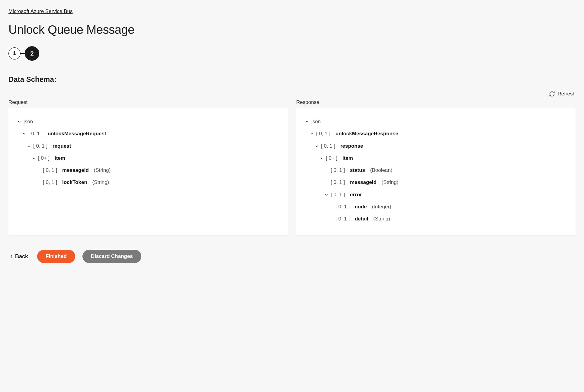  What do you see at coordinates (436, 134) in the screenshot?
I see `tree-row: [ 0, 1 ] unlockMessageResponse` at bounding box center [436, 134].